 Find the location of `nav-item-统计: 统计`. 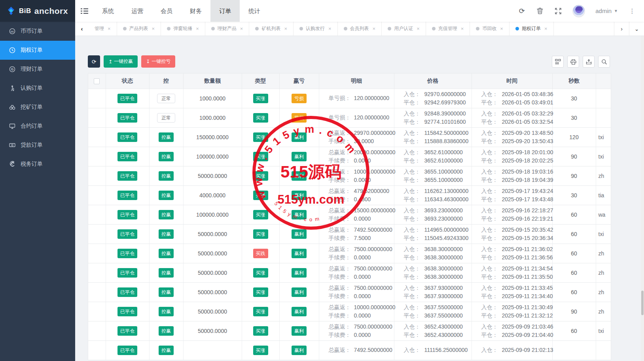

nav-item-统计: 统计 is located at coordinates (254, 11).